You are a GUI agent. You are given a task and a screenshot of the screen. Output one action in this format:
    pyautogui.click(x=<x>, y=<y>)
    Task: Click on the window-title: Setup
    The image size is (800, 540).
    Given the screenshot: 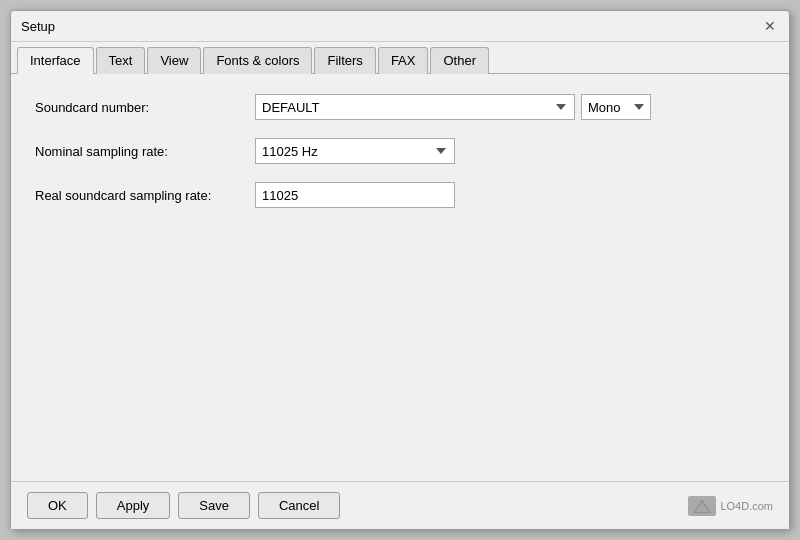 What is the action you would take?
    pyautogui.click(x=38, y=26)
    